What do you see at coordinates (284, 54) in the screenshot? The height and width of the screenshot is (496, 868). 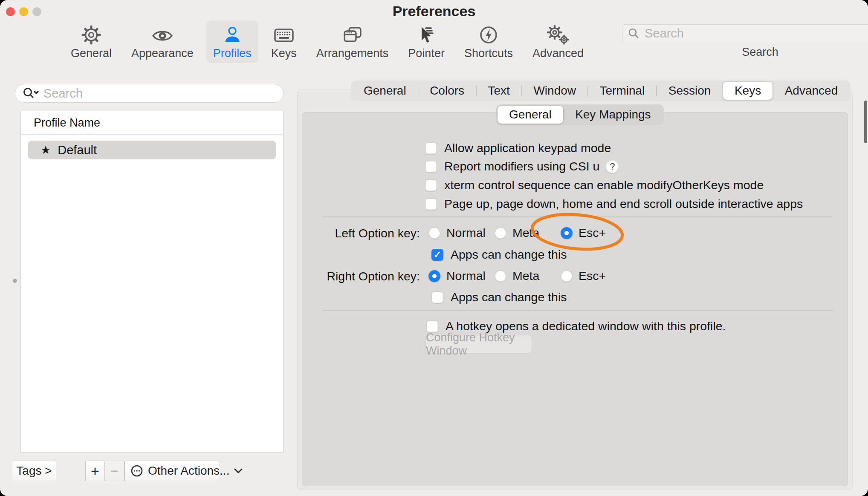 I see `toolbar-item-label: Keys` at bounding box center [284, 54].